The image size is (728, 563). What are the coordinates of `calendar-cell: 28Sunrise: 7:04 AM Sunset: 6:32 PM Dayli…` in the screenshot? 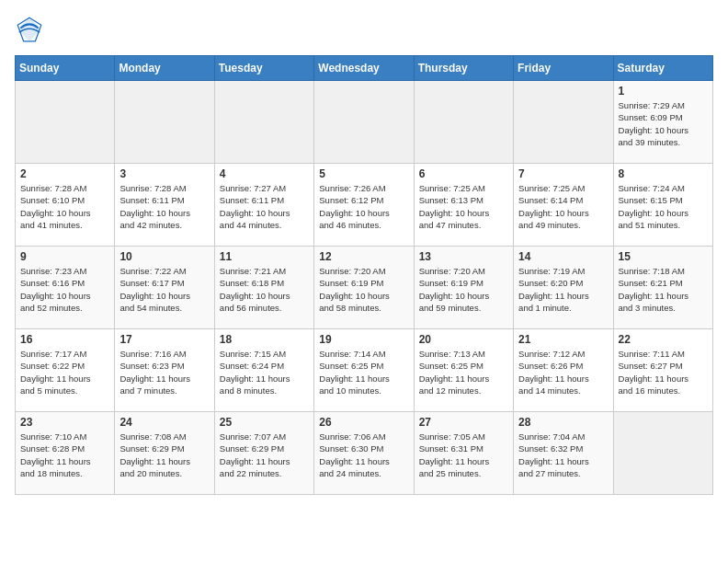 It's located at (563, 454).